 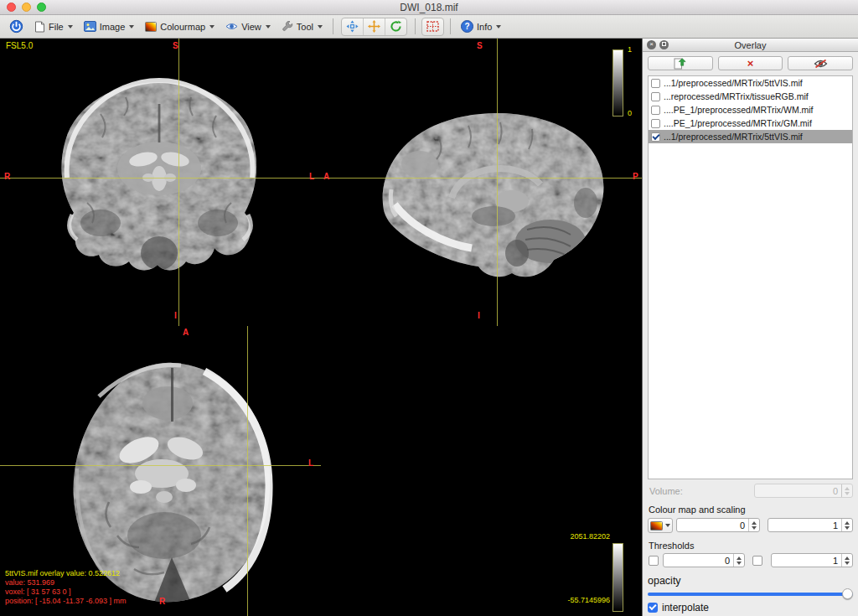 I want to click on overlay-file-row-selected: ...1/preprocessed/MRTrix/5ttVIS.mif, so click(x=751, y=137).